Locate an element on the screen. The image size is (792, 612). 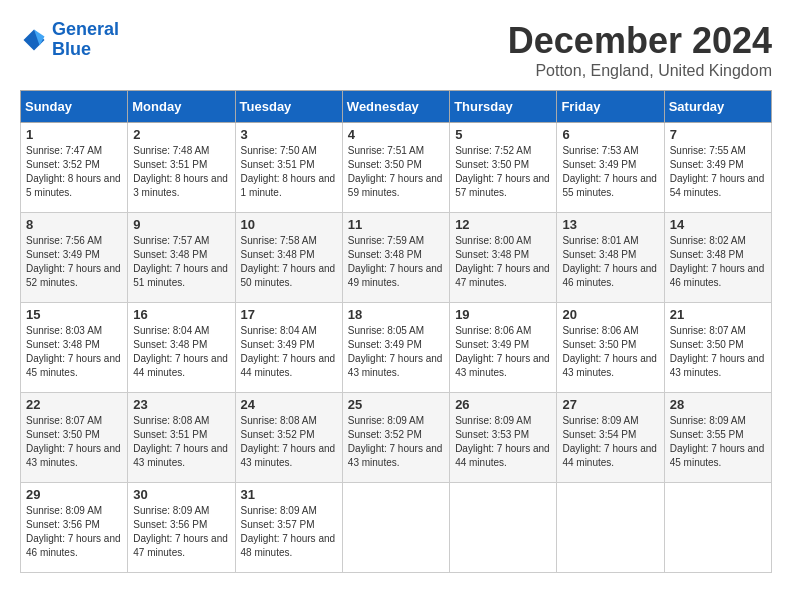
day-number: 22 is located at coordinates (74, 404).